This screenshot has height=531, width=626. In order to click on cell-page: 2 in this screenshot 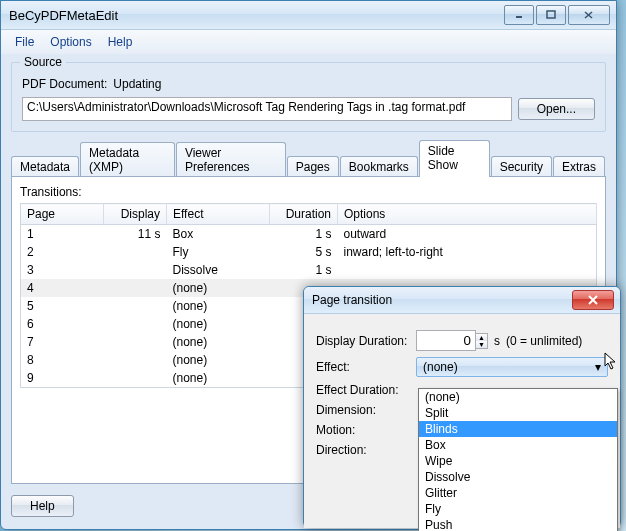, I will do `click(62, 252)`.